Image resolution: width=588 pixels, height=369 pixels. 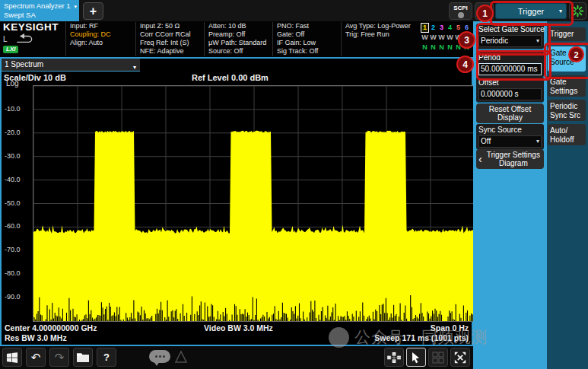 What do you see at coordinates (240, 52) in the screenshot?
I see `status-field: Source: Off` at bounding box center [240, 52].